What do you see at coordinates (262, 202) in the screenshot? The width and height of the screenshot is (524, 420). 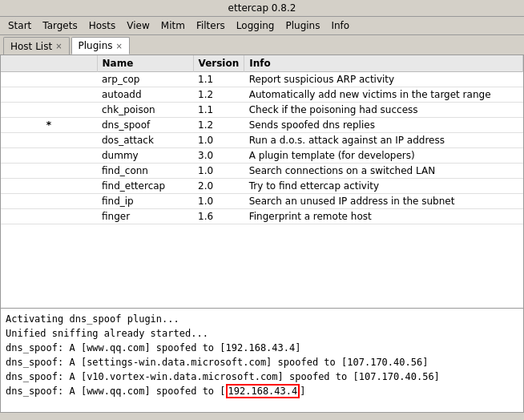 I see `table-row: find_ip1.0Search an unused IP address in…` at bounding box center [262, 202].